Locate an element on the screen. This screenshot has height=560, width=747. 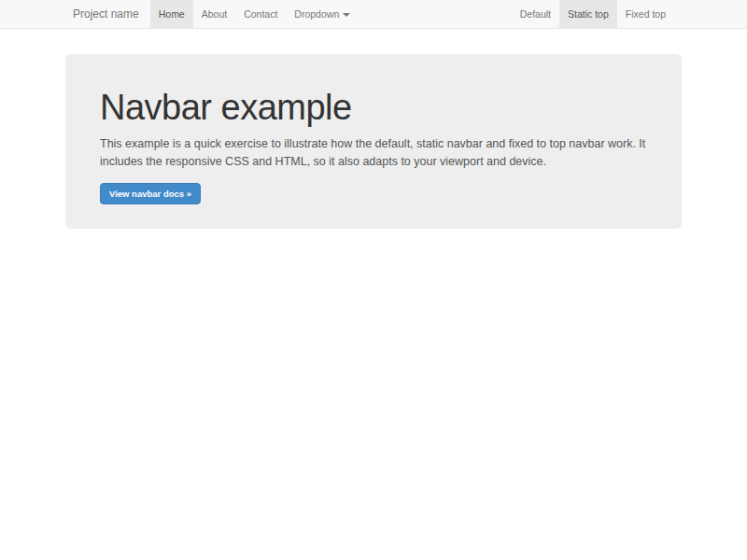
nav-item-label: Static top is located at coordinates (588, 14).